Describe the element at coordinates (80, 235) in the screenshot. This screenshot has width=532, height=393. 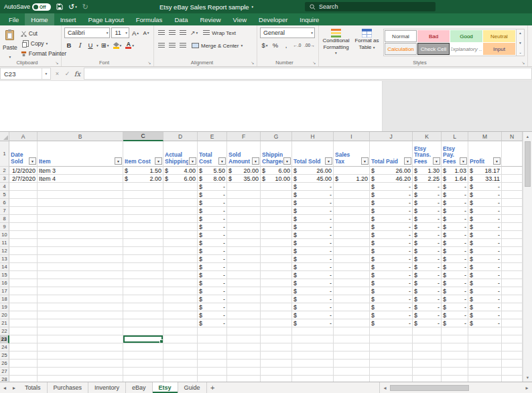
I see `cell-b10` at that location.